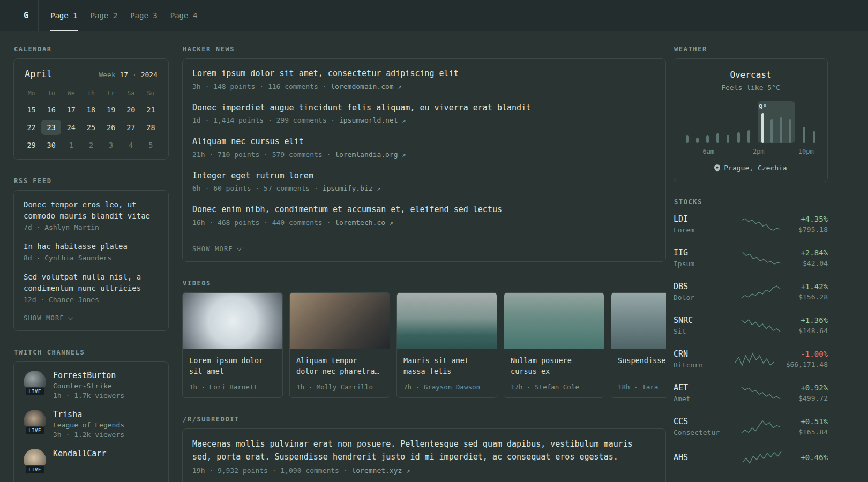 The height and width of the screenshot is (482, 868). What do you see at coordinates (447, 345) in the screenshot?
I see `video-card: Mauris sit amet massa felis 7h · Grayson…` at bounding box center [447, 345].